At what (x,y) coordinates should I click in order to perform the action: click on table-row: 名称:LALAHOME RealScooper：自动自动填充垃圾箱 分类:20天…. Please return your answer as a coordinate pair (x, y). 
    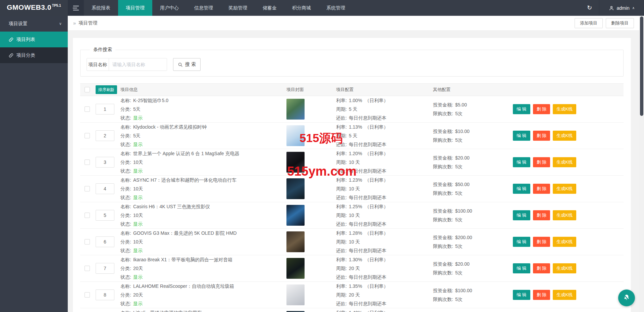
    Looking at the image, I should click on (352, 295).